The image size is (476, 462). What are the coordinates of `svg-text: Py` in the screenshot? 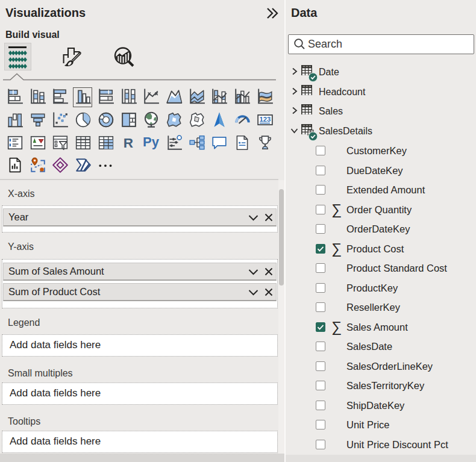 It's located at (151, 142).